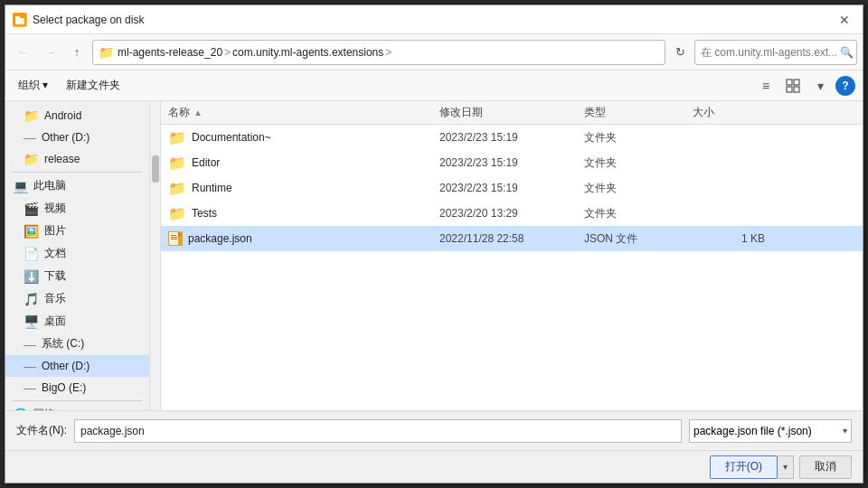 This screenshot has height=488, width=868. Describe the element at coordinates (78, 159) in the screenshot. I see `sidebar-item-release: 📁 release` at that location.